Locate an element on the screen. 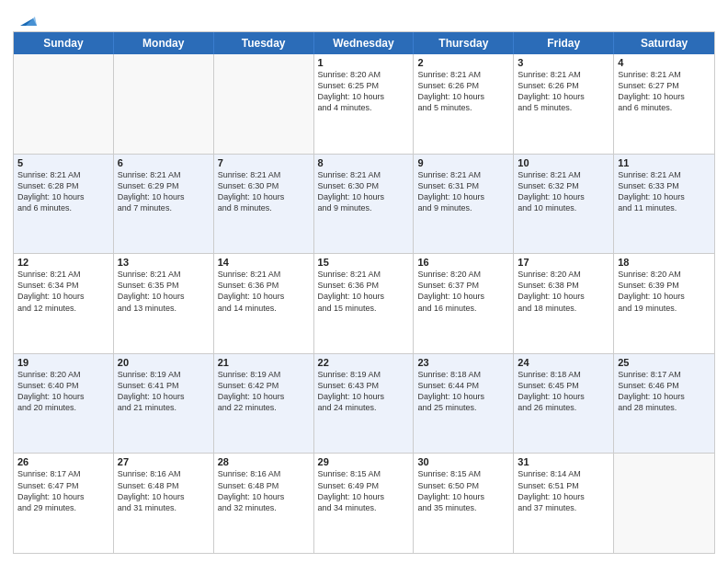 The image size is (728, 563). calendar-cell: 16Sunrise: 8:20 AMSunset: 6:37 PMDayligh… is located at coordinates (463, 304).